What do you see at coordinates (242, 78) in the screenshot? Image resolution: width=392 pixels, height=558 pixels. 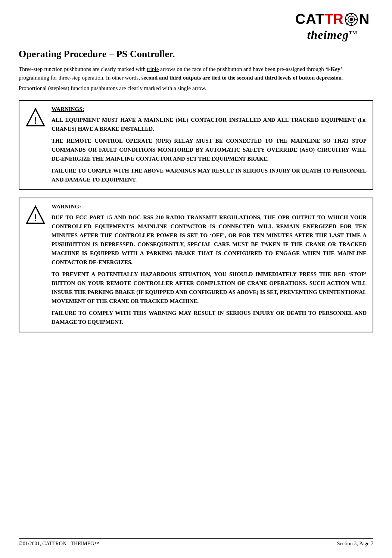 I see `intro-second-third-bold: second and third outputs are tied to the…` at bounding box center [242, 78].